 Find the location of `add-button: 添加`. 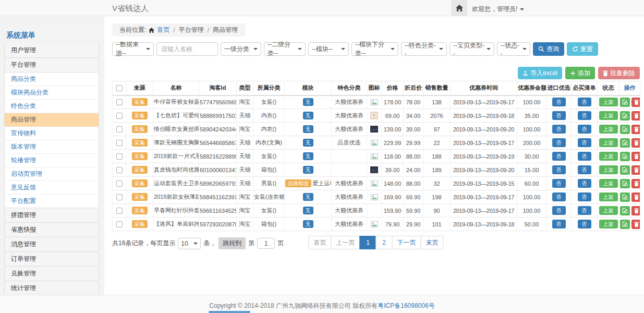

add-button: 添加 is located at coordinates (580, 73).